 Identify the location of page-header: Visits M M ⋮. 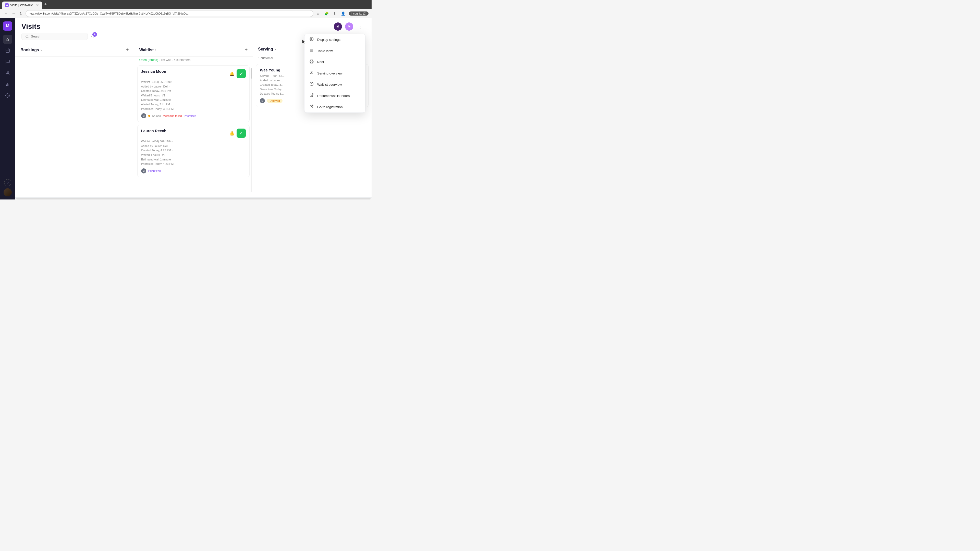
(193, 25).